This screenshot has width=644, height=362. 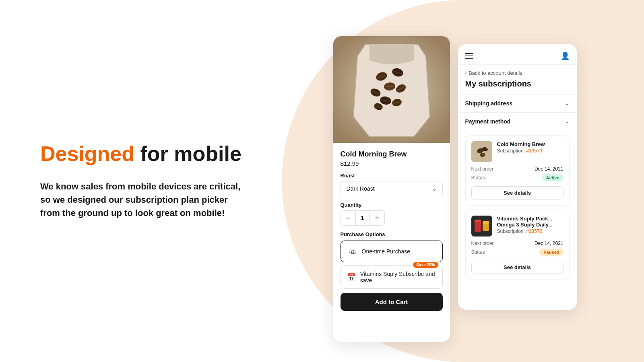 I want to click on subscribe-option-label: Vitamins Suply Subscribe and save, so click(x=398, y=277).